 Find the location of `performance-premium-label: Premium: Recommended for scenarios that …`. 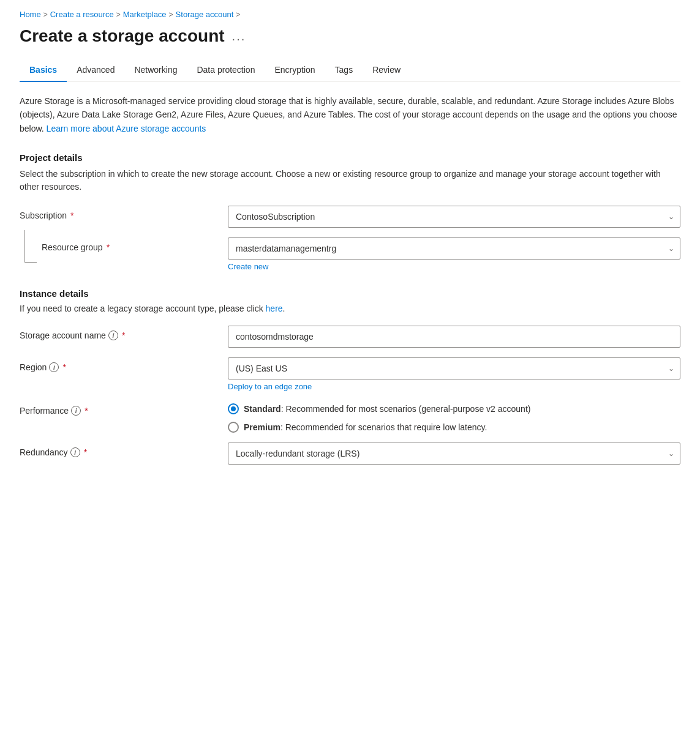

performance-premium-label: Premium: Recommended for scenarios that … is located at coordinates (365, 427).